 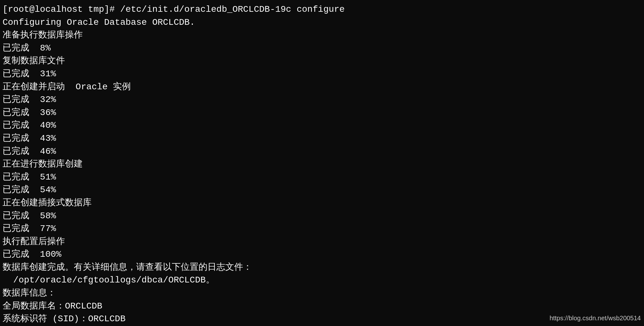 What do you see at coordinates (322, 306) in the screenshot?
I see `terminal-line: 全局数据库名：ORCLCDB` at bounding box center [322, 306].